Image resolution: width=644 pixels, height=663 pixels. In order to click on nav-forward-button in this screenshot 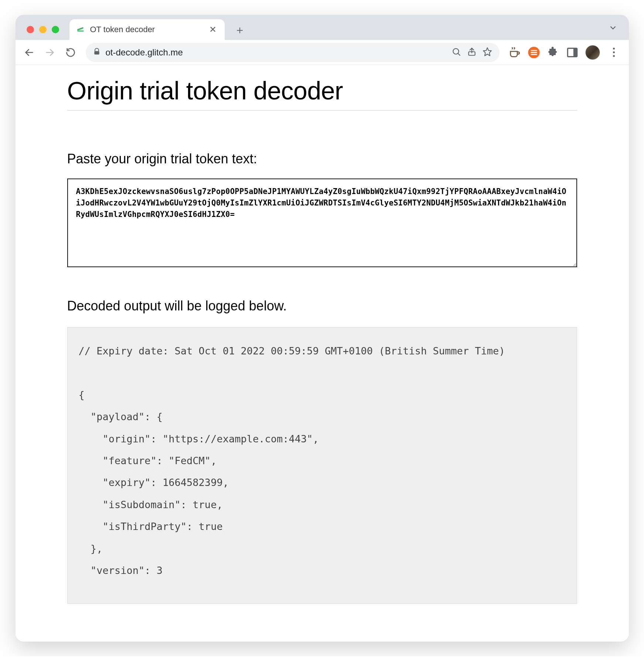, I will do `click(50, 52)`.